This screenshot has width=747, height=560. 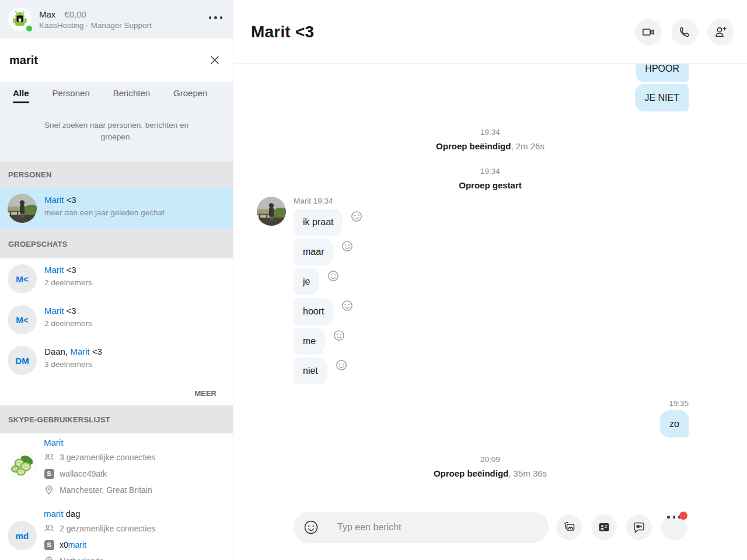 I want to click on message-bubble-incoming: niet, so click(x=310, y=371).